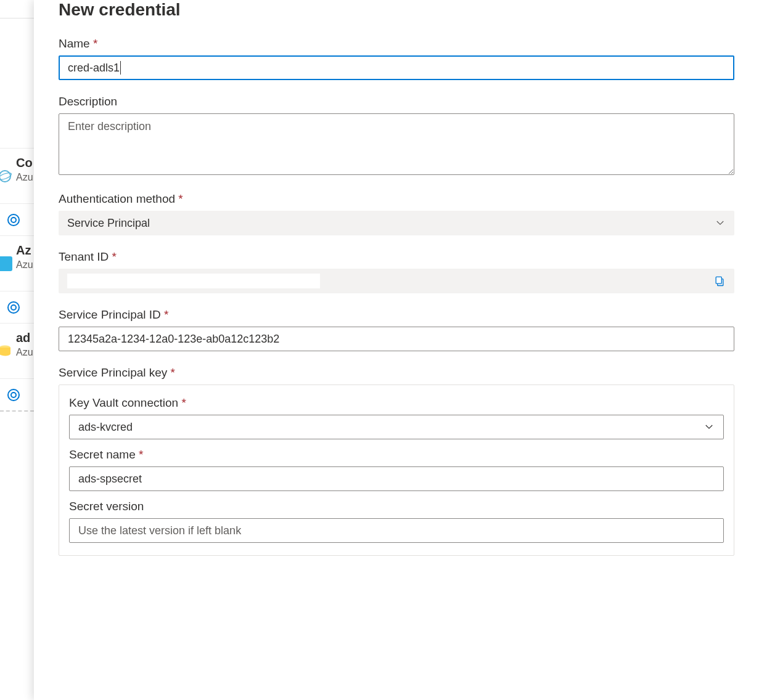  Describe the element at coordinates (194, 281) in the screenshot. I see `tenant-id-redacted` at that location.